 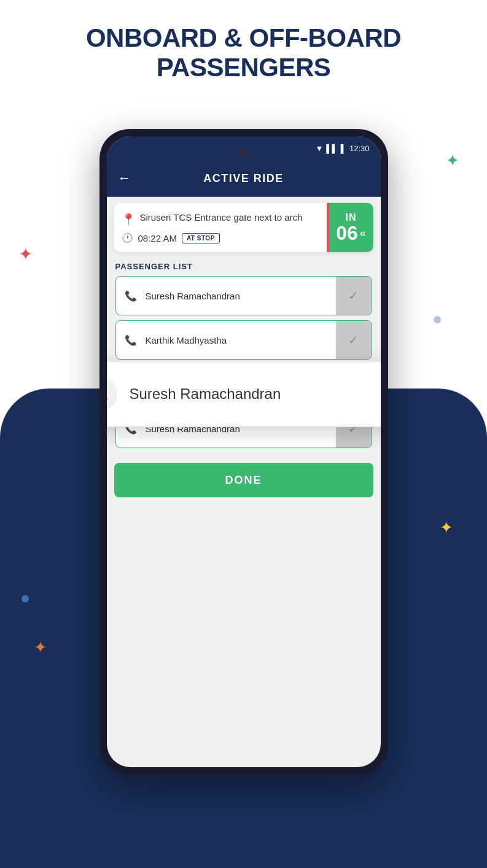 I want to click on count-row: 06 «, so click(x=351, y=233).